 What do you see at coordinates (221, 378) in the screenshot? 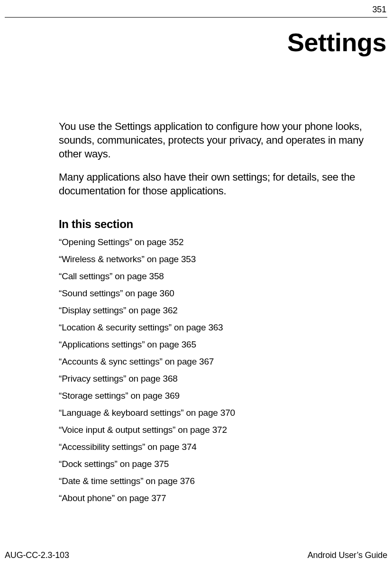
I see `toc-item: “Privacy settings” on page 368` at bounding box center [221, 378].